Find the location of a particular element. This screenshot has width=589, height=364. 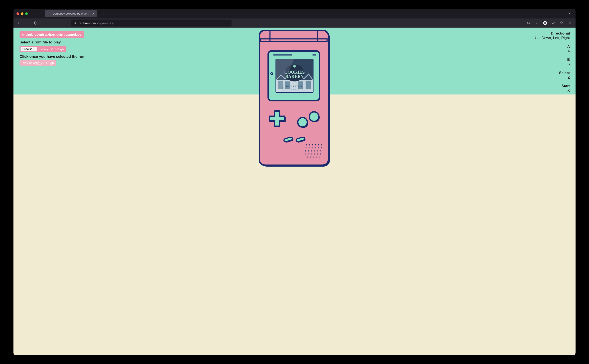

search-icon is located at coordinates (75, 23).